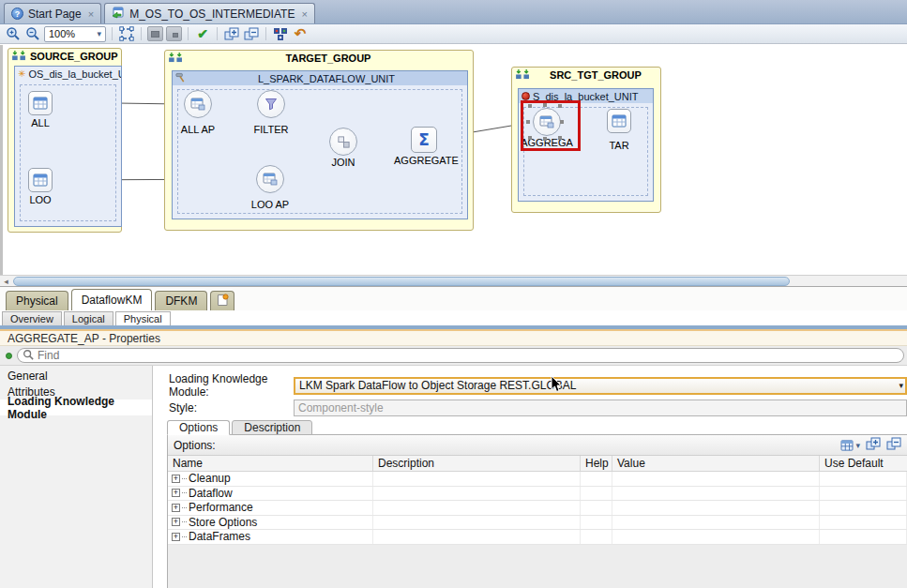 The height and width of the screenshot is (588, 907). What do you see at coordinates (203, 34) in the screenshot?
I see `validate-icon: ✔` at bounding box center [203, 34].